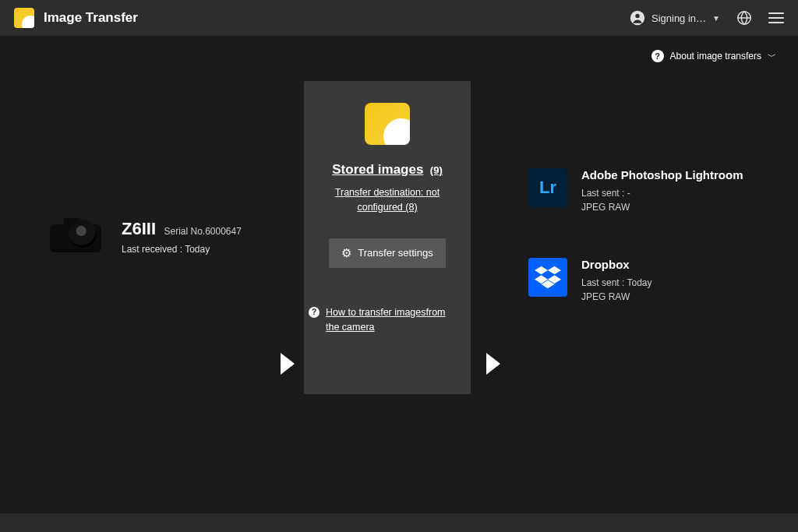 The height and width of the screenshot is (532, 798). I want to click on about-transfers-link: ? About image transfers ﹀, so click(714, 56).